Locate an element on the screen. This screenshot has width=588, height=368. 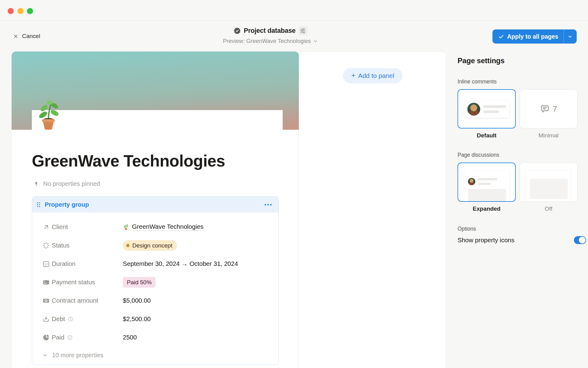
arrow-up-right-icon is located at coordinates (47, 227).